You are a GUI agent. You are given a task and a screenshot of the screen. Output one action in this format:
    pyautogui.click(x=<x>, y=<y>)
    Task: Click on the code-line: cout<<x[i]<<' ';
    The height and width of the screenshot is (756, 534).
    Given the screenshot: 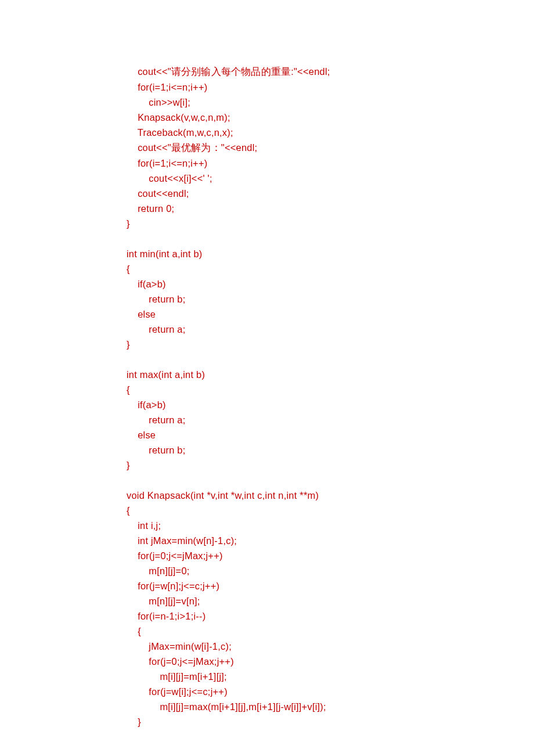 What is the action you would take?
    pyautogui.click(x=330, y=178)
    